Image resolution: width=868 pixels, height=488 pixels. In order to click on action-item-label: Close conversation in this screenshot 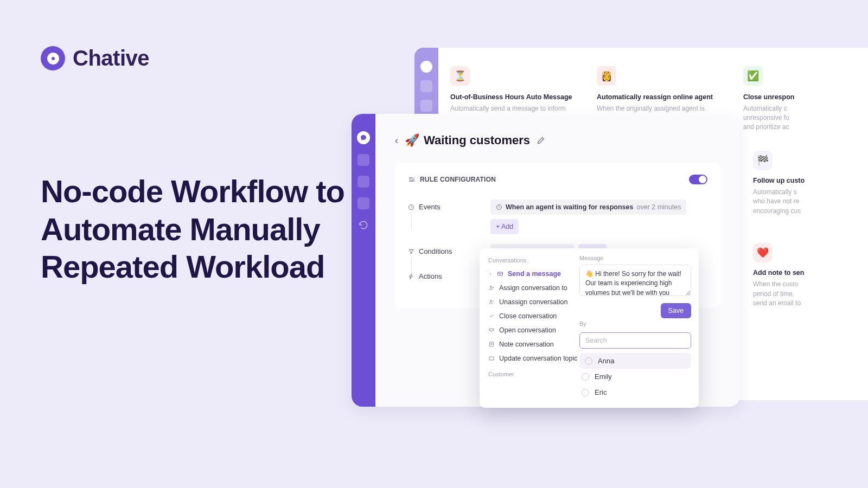, I will do `click(528, 316)`.